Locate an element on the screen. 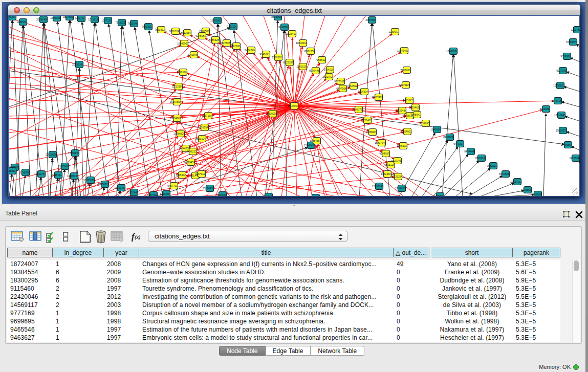 The height and width of the screenshot is (372, 588). svg-text: 6794028 is located at coordinates (329, 70).